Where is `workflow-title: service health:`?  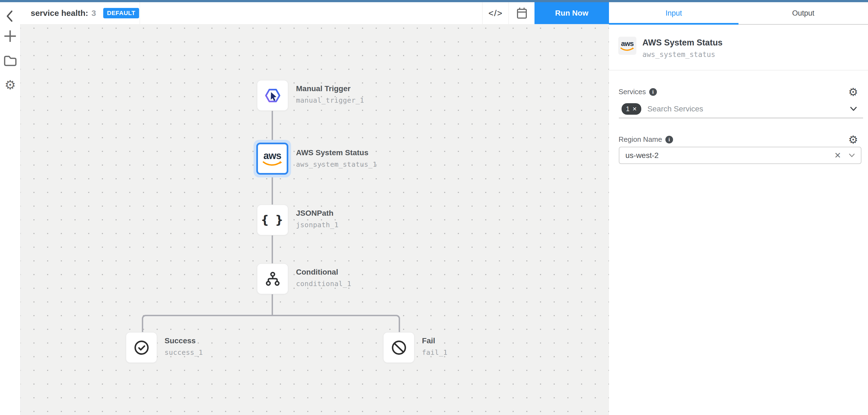 workflow-title: service health: is located at coordinates (59, 13).